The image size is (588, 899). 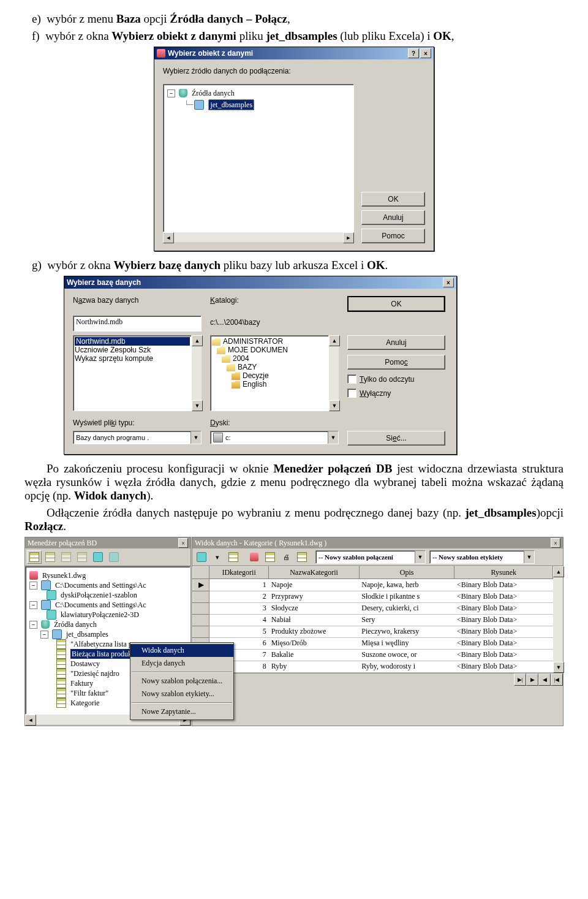 I want to click on table-row: 4NabiałSery<Binary Blob Data>, so click(x=373, y=620).